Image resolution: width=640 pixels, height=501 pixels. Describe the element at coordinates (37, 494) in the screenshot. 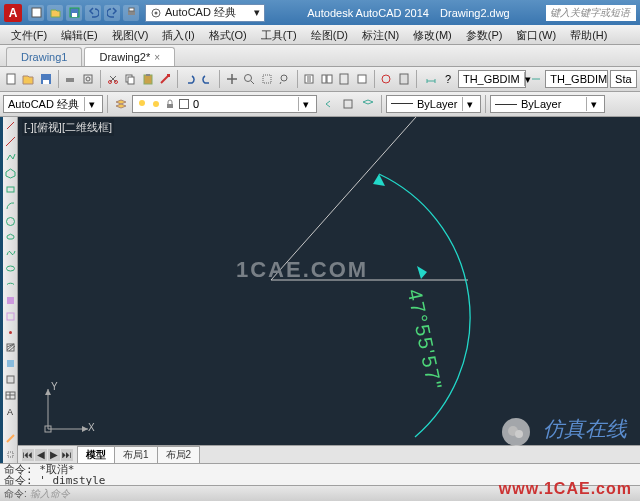

I see `command-input-prompt: 命令: 输入命令` at that location.